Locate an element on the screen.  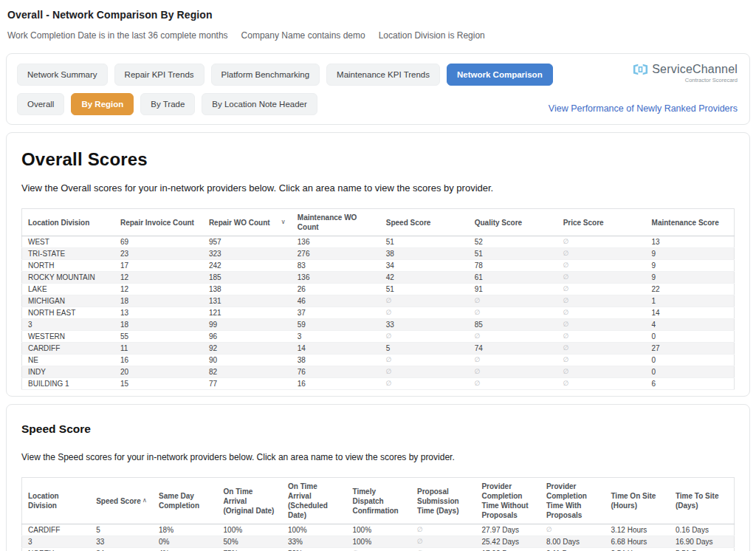
column-header-time-to-site-days: Time To Site (Days) is located at coordinates (702, 501).